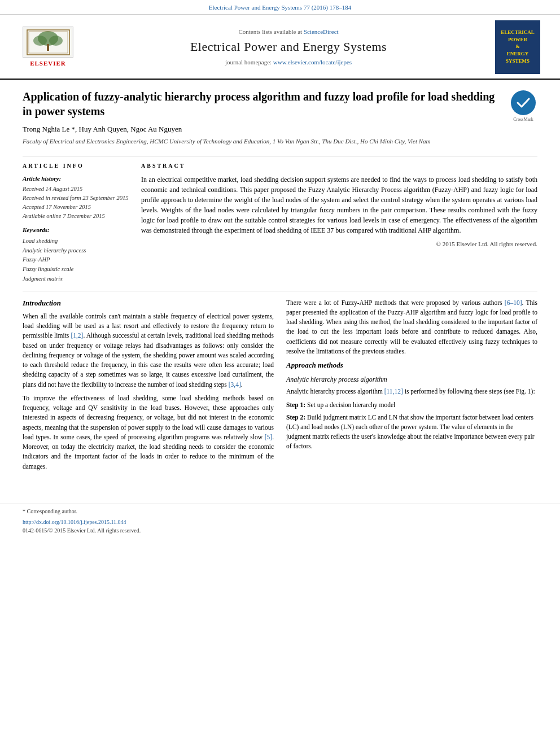 This screenshot has height=747, width=560. I want to click on keyword-2: Analytic hierarchy process, so click(76, 251).